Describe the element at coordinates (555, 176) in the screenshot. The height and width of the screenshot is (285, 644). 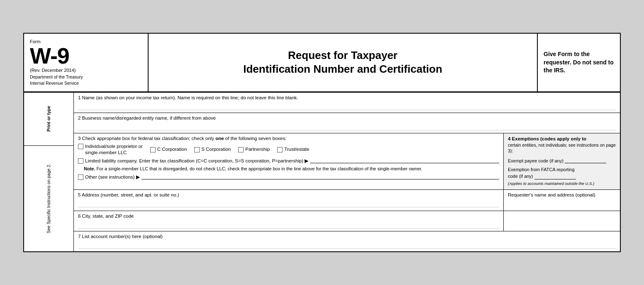
I see `fatca-code-field` at that location.